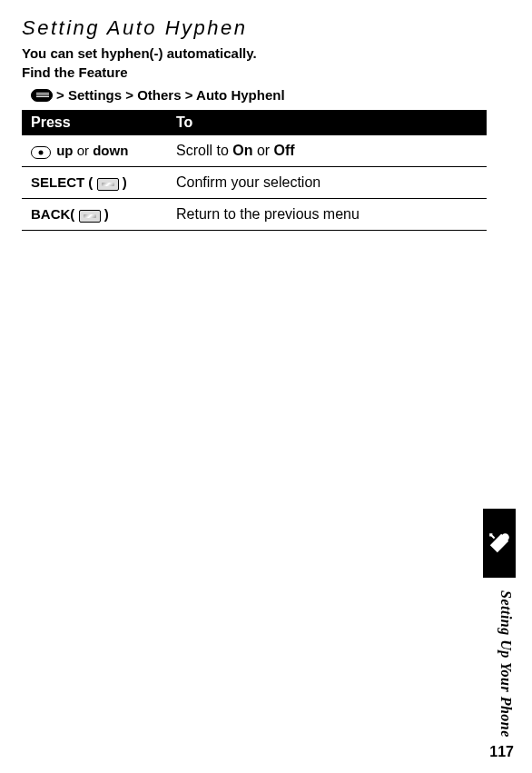  Describe the element at coordinates (64, 151) in the screenshot. I see `press-text-bold: up` at that location.